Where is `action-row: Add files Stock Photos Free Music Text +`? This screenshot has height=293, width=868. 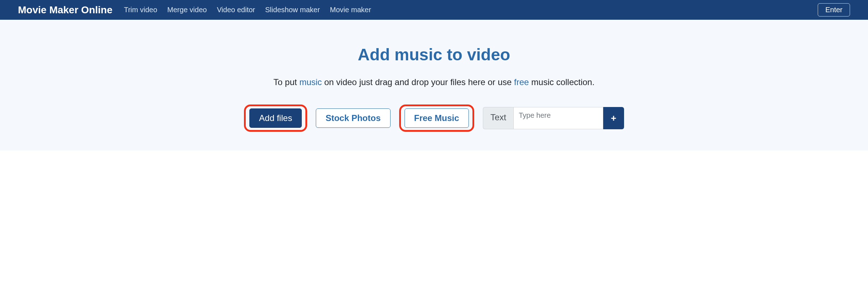 action-row: Add files Stock Photos Free Music Text + is located at coordinates (434, 118).